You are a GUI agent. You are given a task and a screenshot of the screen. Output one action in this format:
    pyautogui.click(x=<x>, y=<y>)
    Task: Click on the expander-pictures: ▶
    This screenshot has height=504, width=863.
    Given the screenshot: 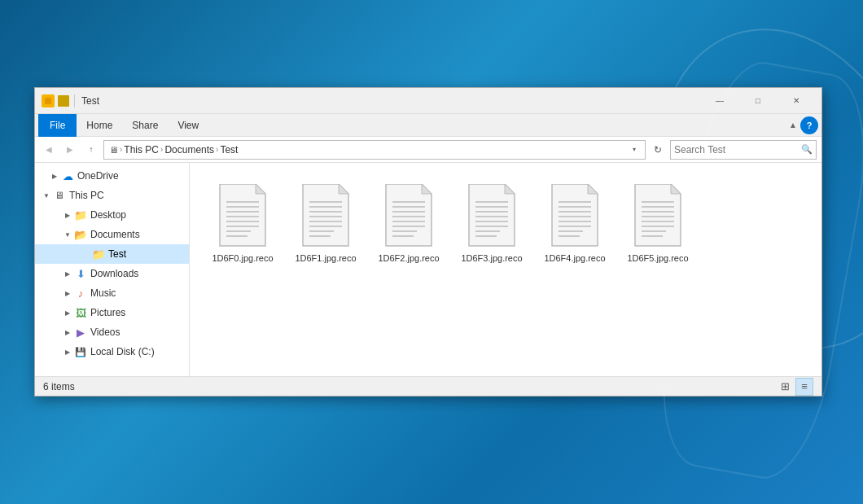 What is the action you would take?
    pyautogui.click(x=68, y=313)
    